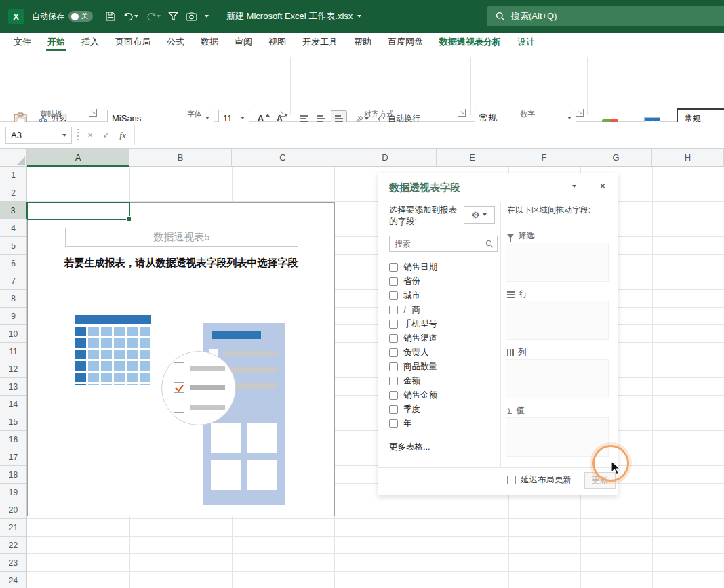 Image resolution: width=724 pixels, height=588 pixels. Describe the element at coordinates (385, 158) in the screenshot. I see `column-header-d: D` at that location.